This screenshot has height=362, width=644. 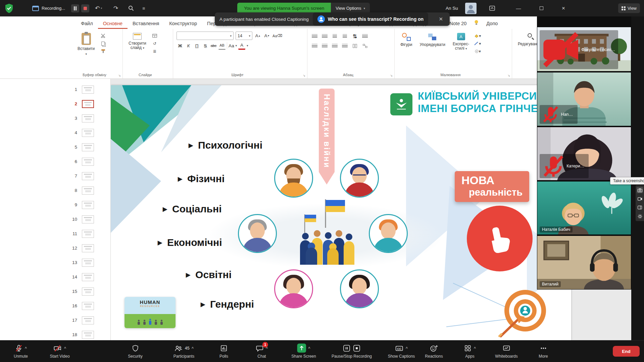 I want to click on tab-addins: Допо, so click(x=492, y=23).